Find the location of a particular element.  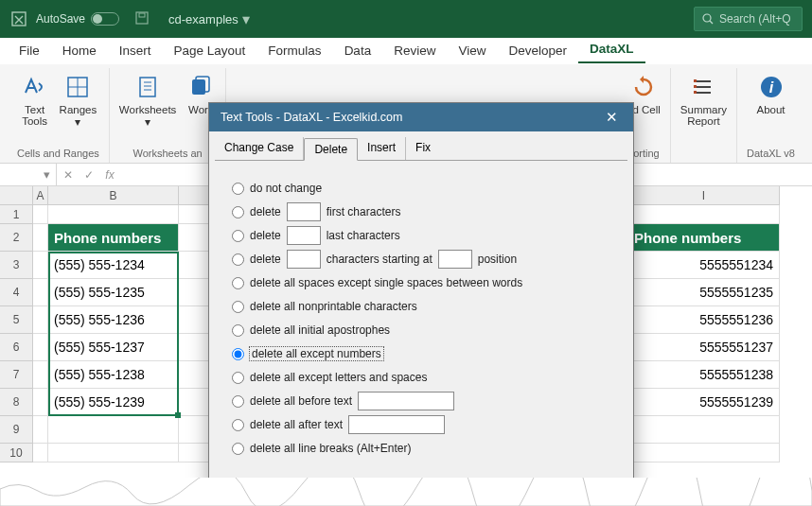

cell: (555) 555-1237 is located at coordinates (114, 348).